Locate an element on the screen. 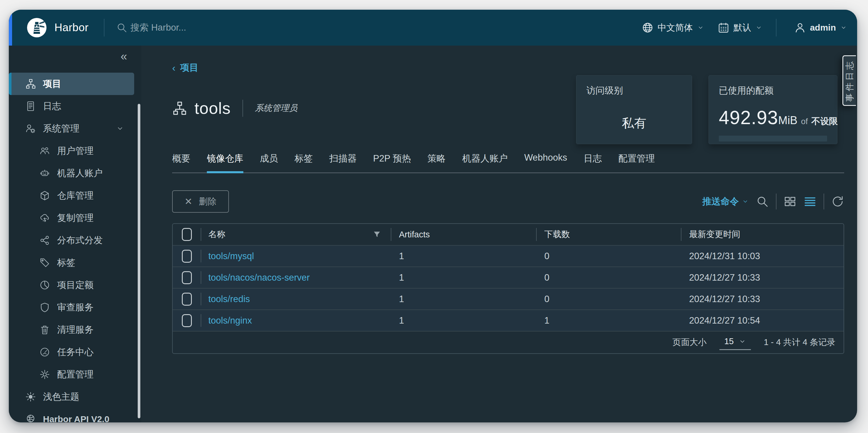  nav-label: 用户管理 is located at coordinates (75, 151).